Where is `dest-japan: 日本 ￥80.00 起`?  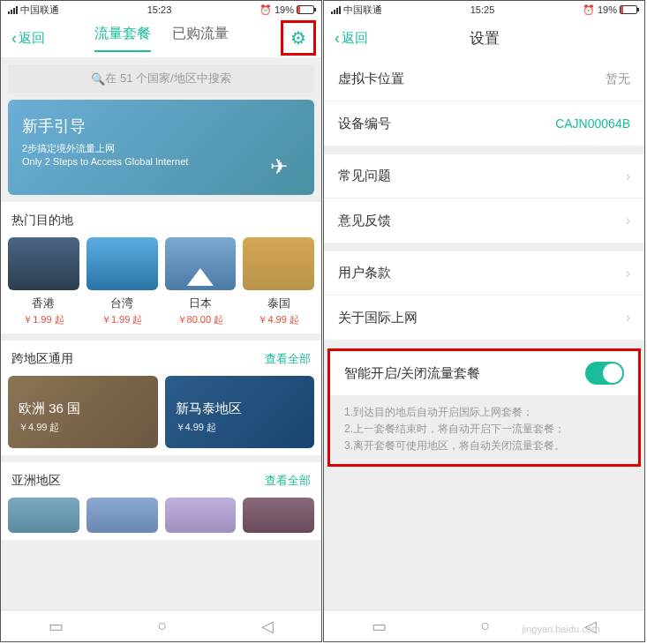
dest-japan: 日本 ￥80.00 起 is located at coordinates (201, 282).